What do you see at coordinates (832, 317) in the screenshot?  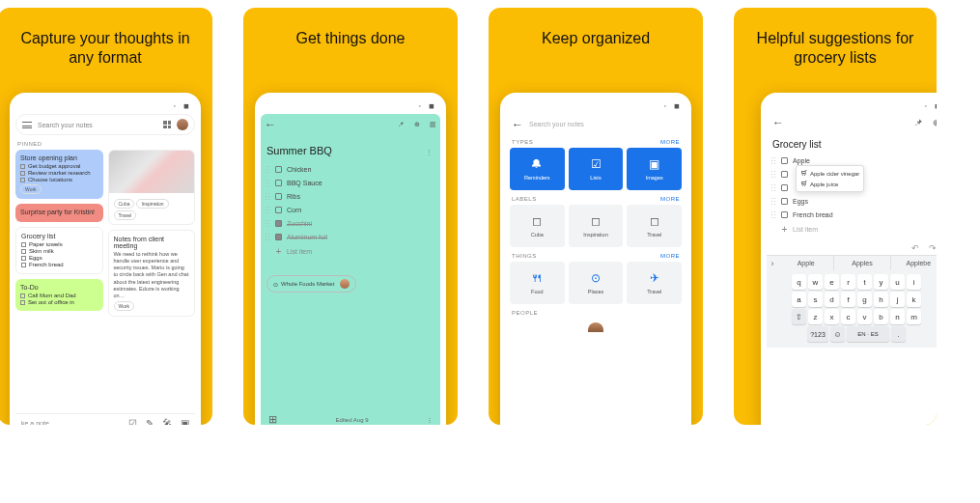 I see `key: x` at bounding box center [832, 317].